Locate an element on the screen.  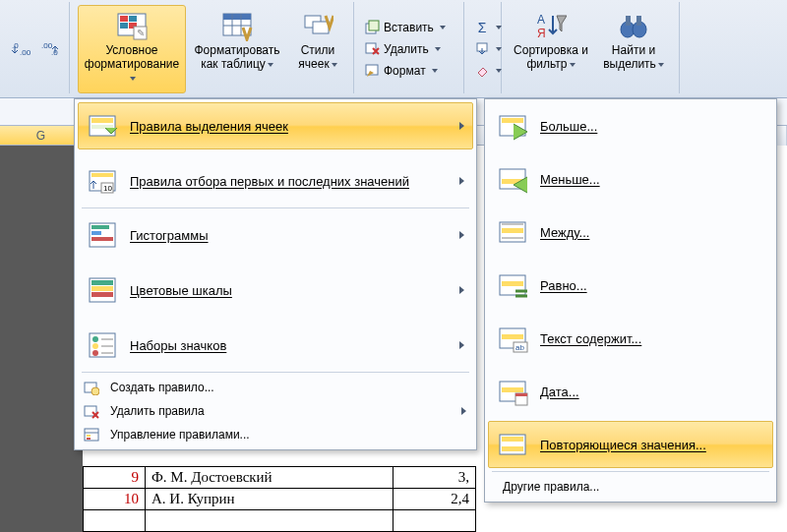
autosum-button: Σ is located at coordinates (488, 28).